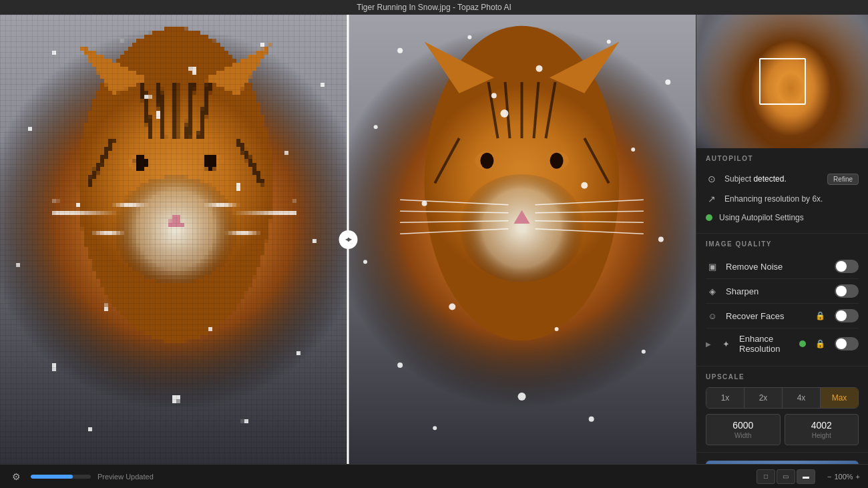 This screenshot has height=488, width=868. I want to click on remove-noise-icon: ▣, so click(712, 266).